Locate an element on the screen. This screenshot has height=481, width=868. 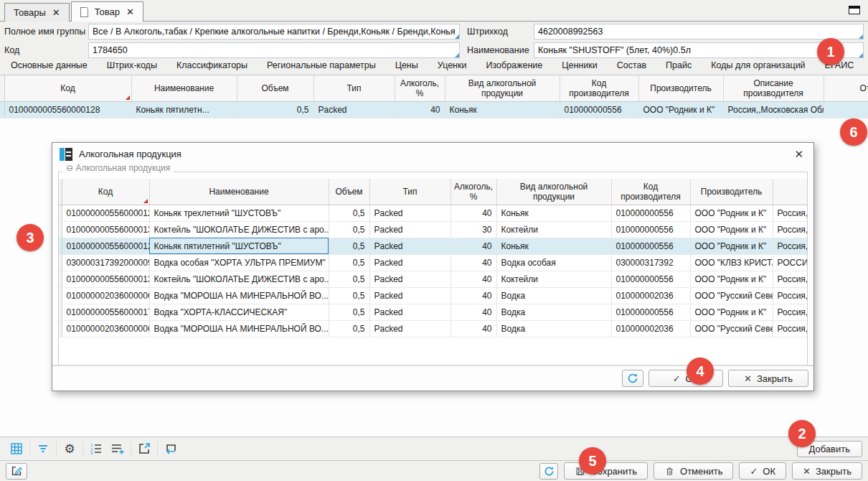
table-row: 0100000005560000170Водка "ХОРТА-КЛАССИЧЕ… is located at coordinates (433, 312).